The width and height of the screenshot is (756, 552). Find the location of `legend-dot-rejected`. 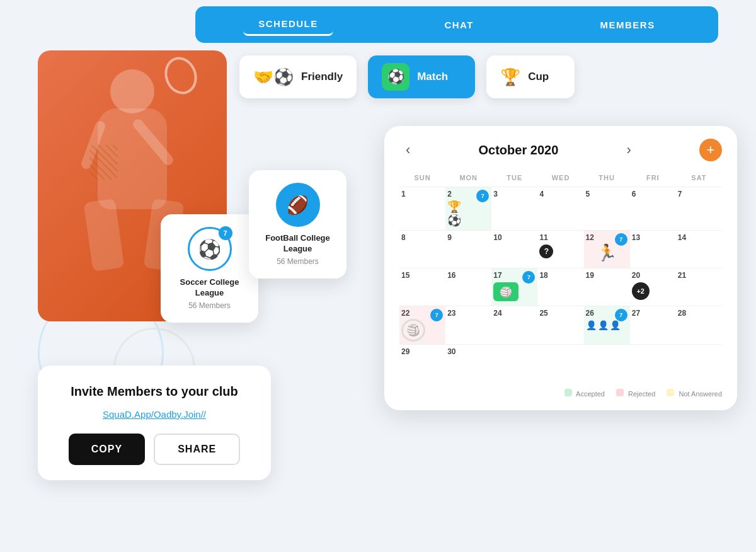

legend-dot-rejected is located at coordinates (620, 393).